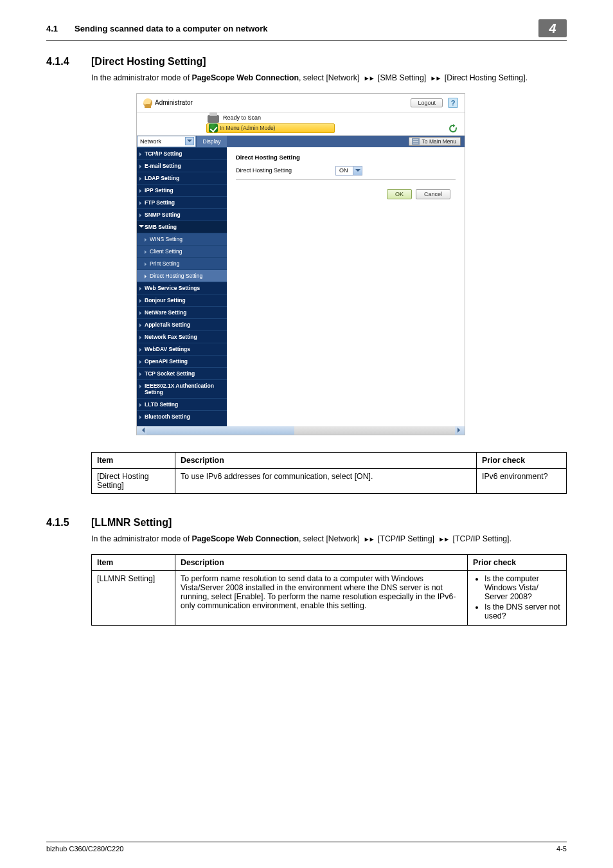 Image resolution: width=613 pixels, height=868 pixels. I want to click on nav-ftp: FTP Setting, so click(182, 202).